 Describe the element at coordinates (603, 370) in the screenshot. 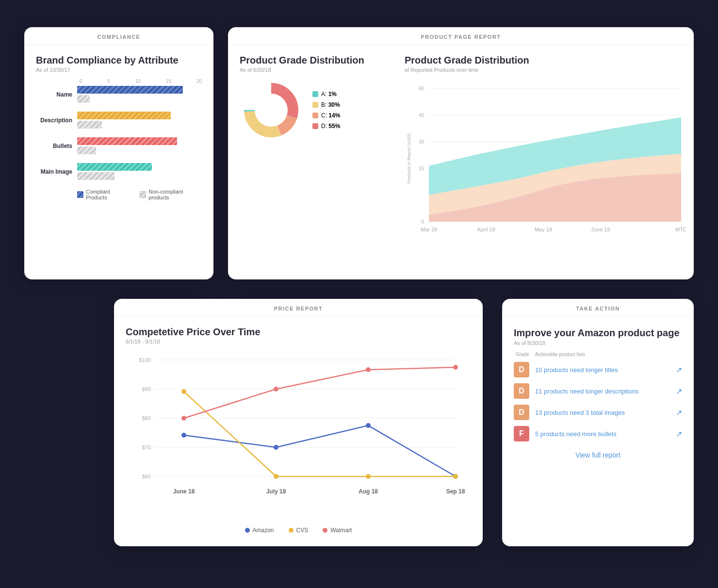

I see `action-text-0: 10 products need longer titles` at that location.